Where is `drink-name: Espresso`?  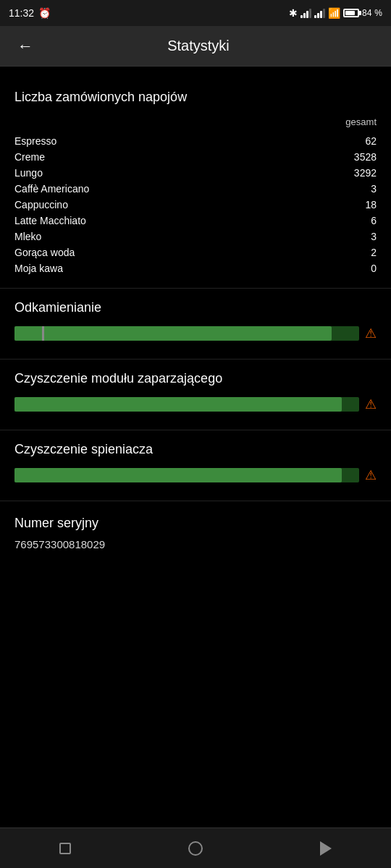
drink-name: Espresso is located at coordinates (35, 141).